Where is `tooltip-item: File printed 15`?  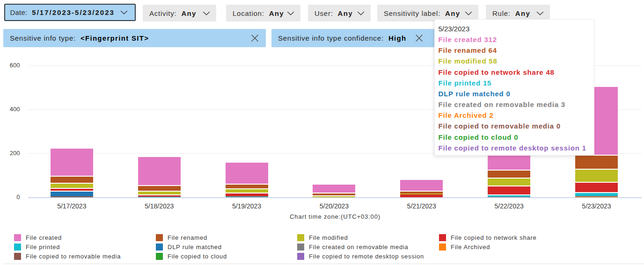 tooltip-item: File printed 15 is located at coordinates (515, 83).